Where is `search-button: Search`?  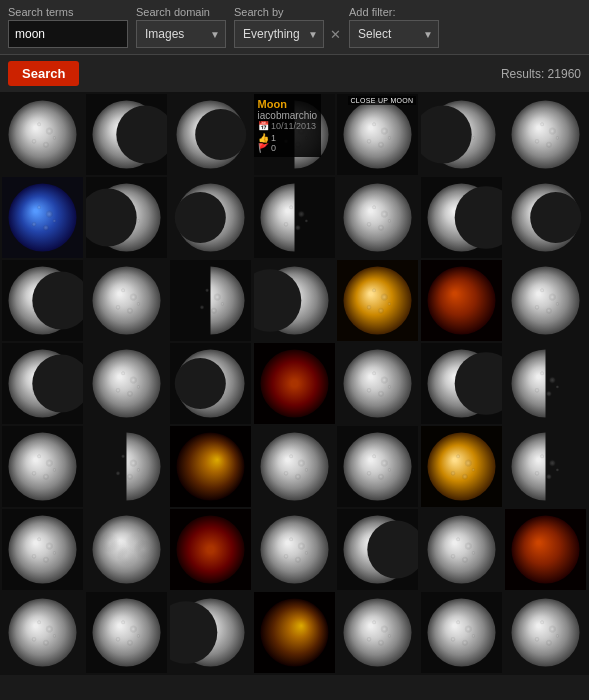
search-button: Search is located at coordinates (44, 74).